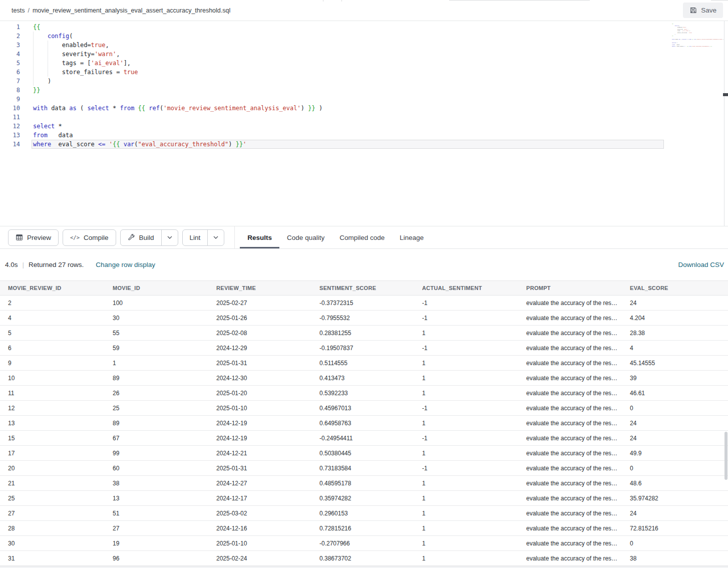 This screenshot has height=568, width=728. Describe the element at coordinates (52, 408) in the screenshot. I see `cell-movie_review_id: 12` at that location.